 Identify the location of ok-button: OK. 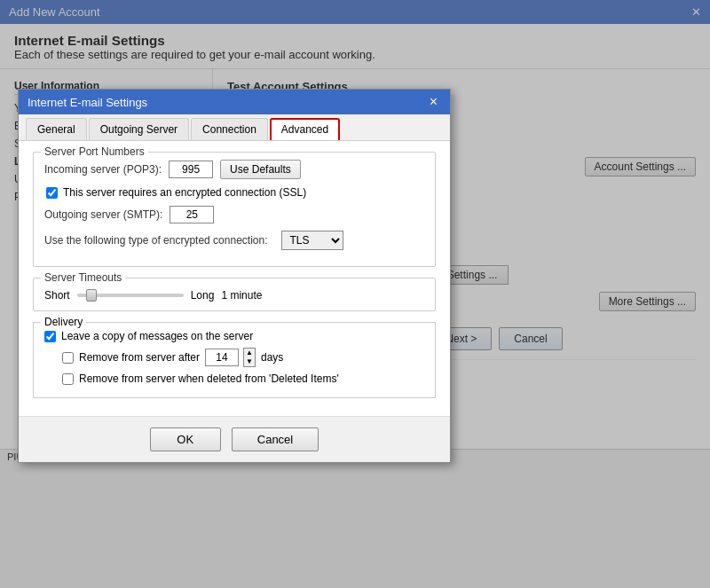
(185, 440).